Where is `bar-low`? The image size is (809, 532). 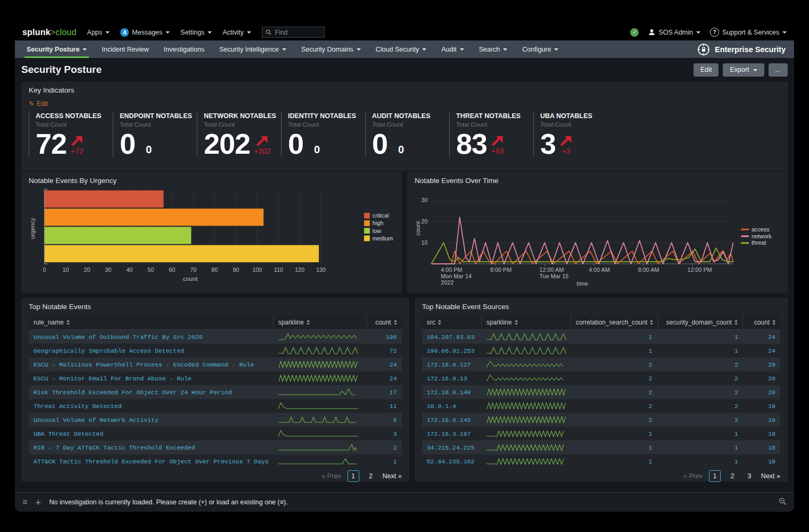
bar-low is located at coordinates (118, 235).